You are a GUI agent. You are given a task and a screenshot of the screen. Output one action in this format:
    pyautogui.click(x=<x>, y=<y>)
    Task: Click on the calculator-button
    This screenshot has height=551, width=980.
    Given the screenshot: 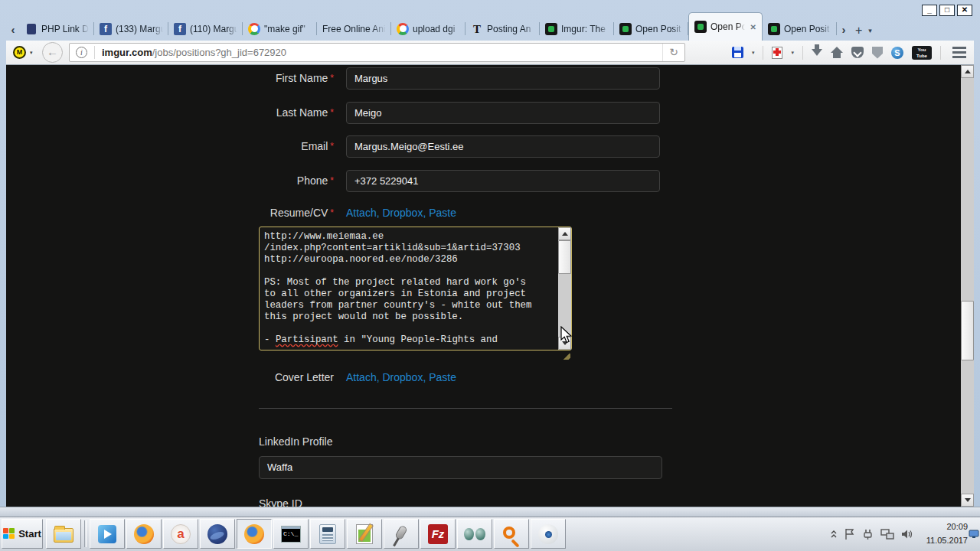 What is the action you would take?
    pyautogui.click(x=328, y=534)
    